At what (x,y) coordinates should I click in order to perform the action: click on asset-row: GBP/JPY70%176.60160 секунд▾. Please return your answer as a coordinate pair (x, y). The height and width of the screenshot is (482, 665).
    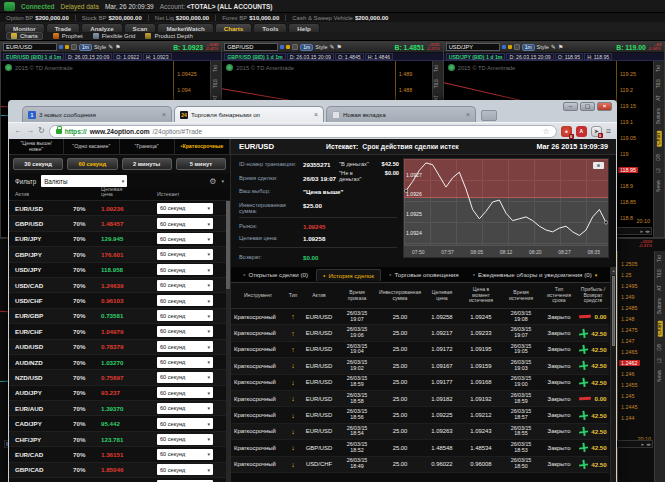
    Looking at the image, I should click on (118, 254).